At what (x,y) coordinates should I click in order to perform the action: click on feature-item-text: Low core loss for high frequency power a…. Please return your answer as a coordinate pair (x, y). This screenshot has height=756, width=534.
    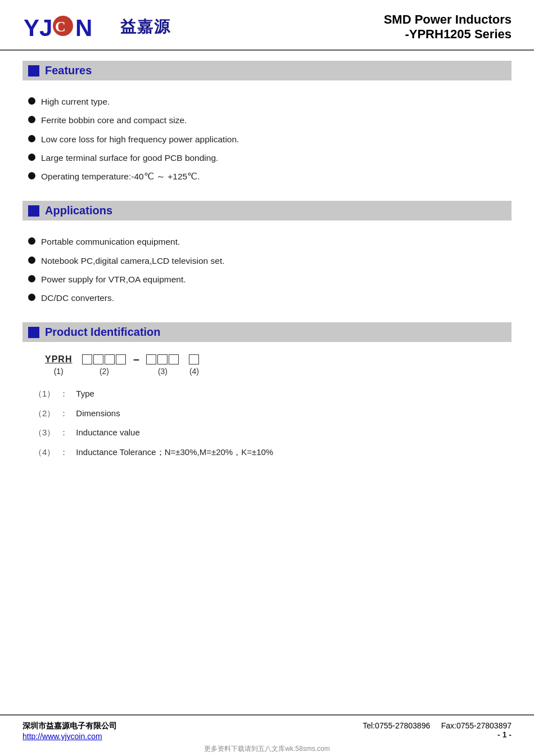
    Looking at the image, I should click on (140, 140).